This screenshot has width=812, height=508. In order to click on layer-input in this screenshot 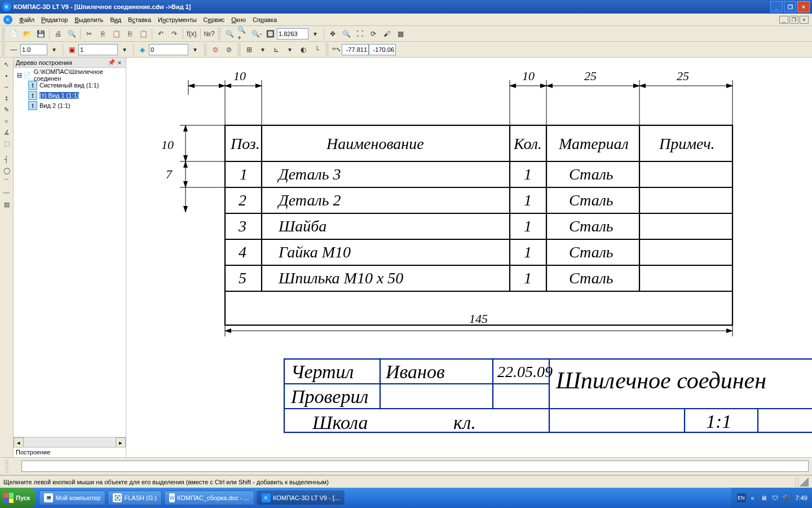, I will do `click(98, 50)`.